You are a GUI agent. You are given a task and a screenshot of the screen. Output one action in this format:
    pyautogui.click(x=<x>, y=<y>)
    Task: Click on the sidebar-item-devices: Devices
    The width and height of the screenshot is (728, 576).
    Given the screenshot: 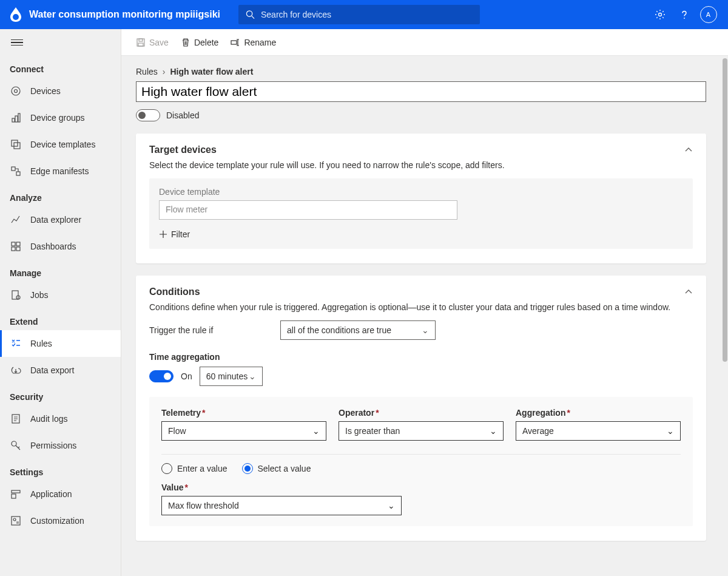 What is the action you would take?
    pyautogui.click(x=61, y=91)
    